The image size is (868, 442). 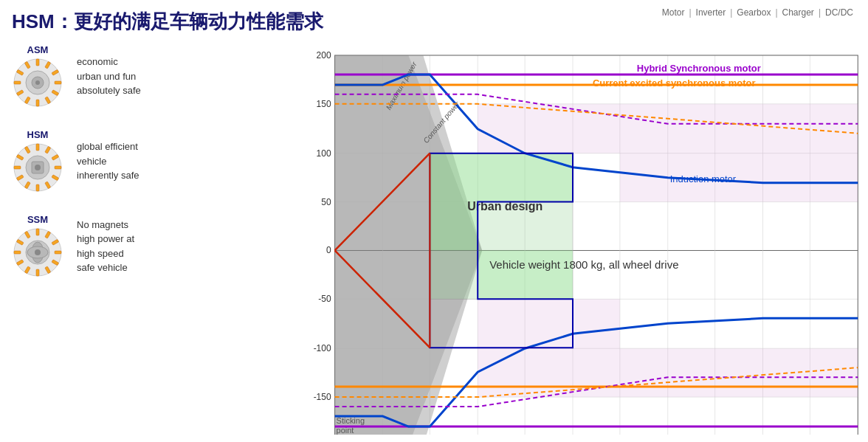 What do you see at coordinates (703, 179) in the screenshot?
I see `legend-induction: Induction motor` at bounding box center [703, 179].